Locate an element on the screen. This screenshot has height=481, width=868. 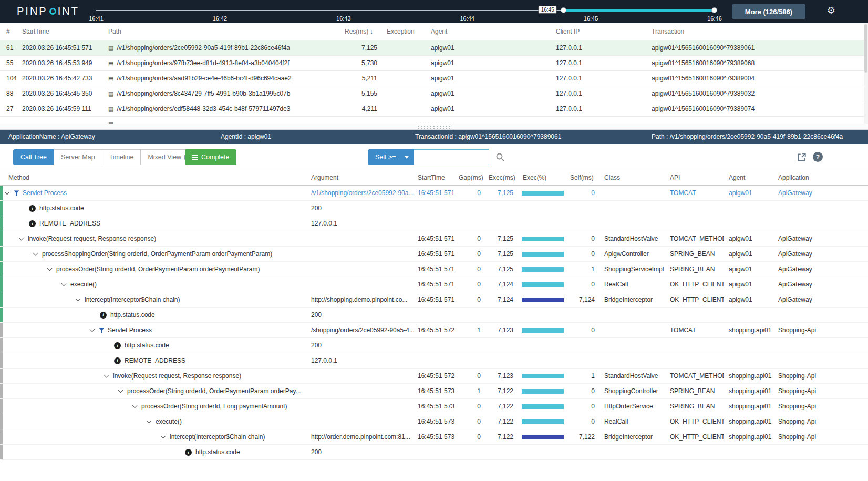
col-header-gap-ms: Gap(ms) is located at coordinates (472, 178).